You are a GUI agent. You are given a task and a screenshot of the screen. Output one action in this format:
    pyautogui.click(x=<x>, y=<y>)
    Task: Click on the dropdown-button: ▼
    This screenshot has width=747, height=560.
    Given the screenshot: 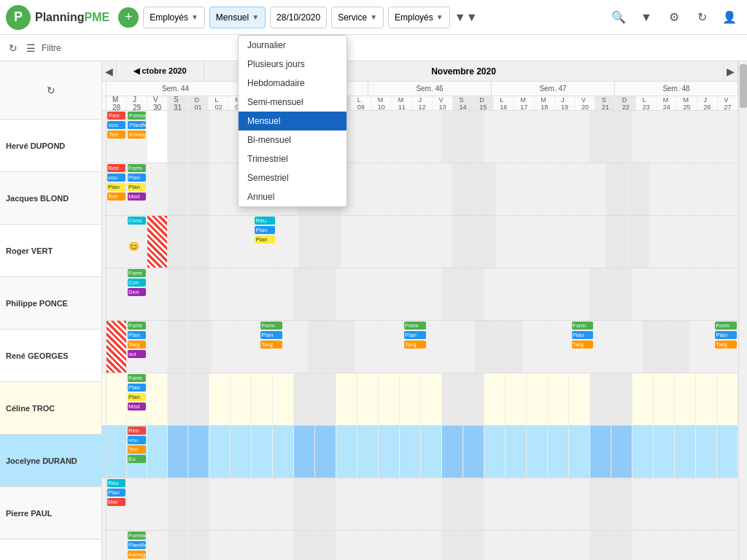 What is the action you would take?
    pyautogui.click(x=646, y=18)
    